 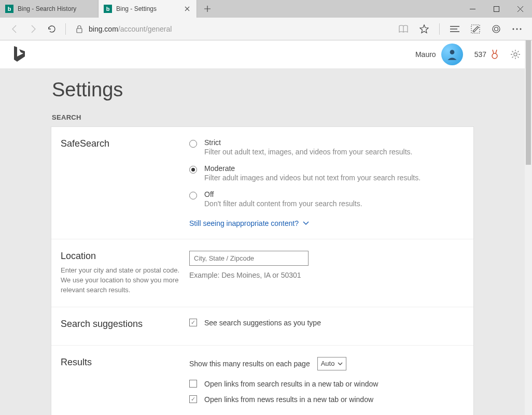 I want to click on section-heading: SEARCH, so click(x=263, y=117).